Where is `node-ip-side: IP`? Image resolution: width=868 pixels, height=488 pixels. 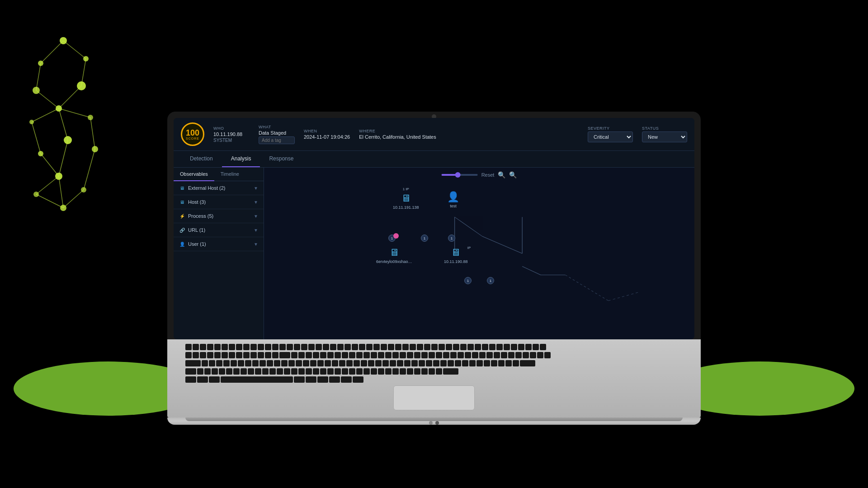 node-ip-side: IP is located at coordinates (469, 248).